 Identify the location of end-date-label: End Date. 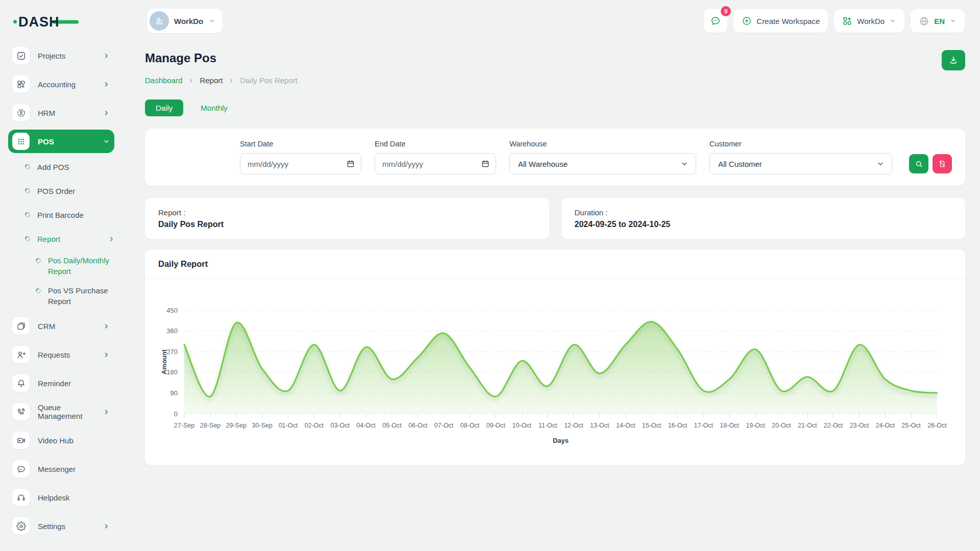
(435, 144).